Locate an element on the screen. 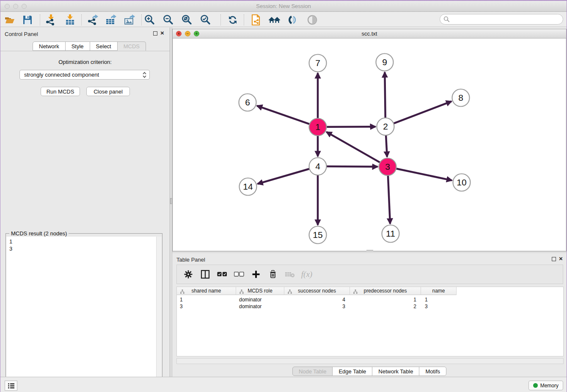 The width and height of the screenshot is (567, 392). show-column-panel-icon is located at coordinates (205, 274).